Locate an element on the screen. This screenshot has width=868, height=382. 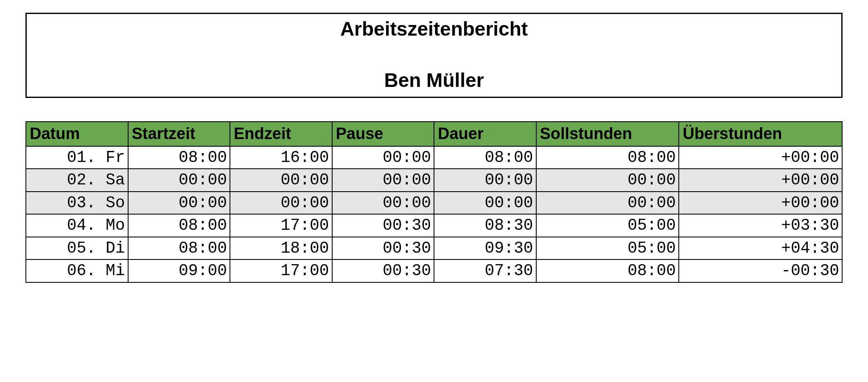
col-header-ueber: Überstunden is located at coordinates (760, 134).